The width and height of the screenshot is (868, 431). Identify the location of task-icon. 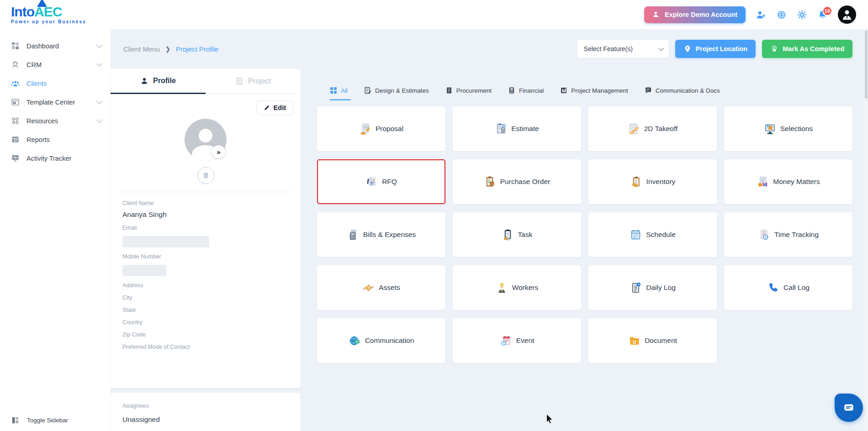
(508, 235).